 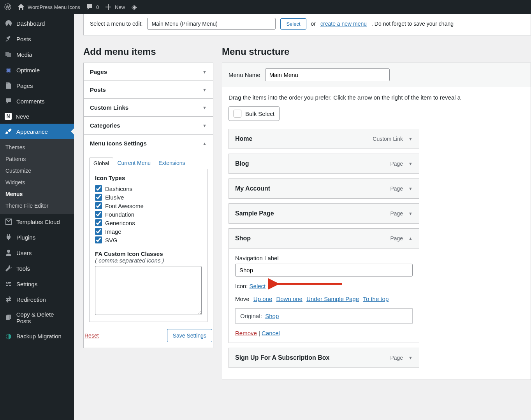 I want to click on sidebar-item-backup: ◑Backup Migration, so click(x=37, y=336).